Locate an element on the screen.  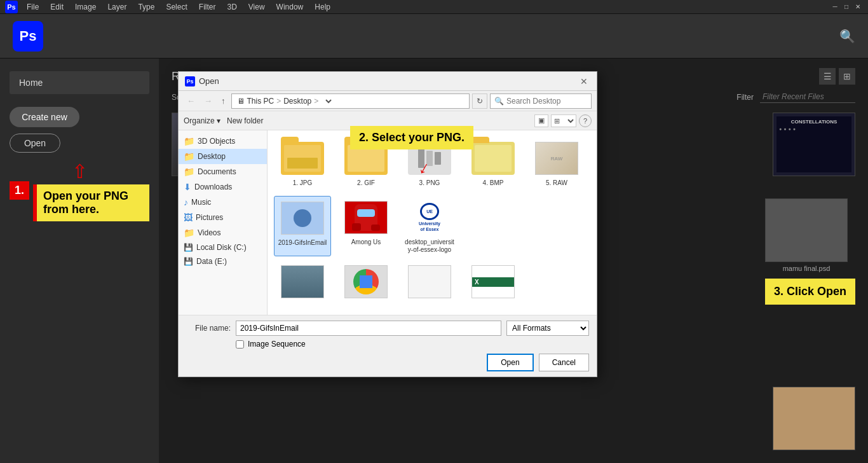
music-icon: ♪ is located at coordinates (186, 202).